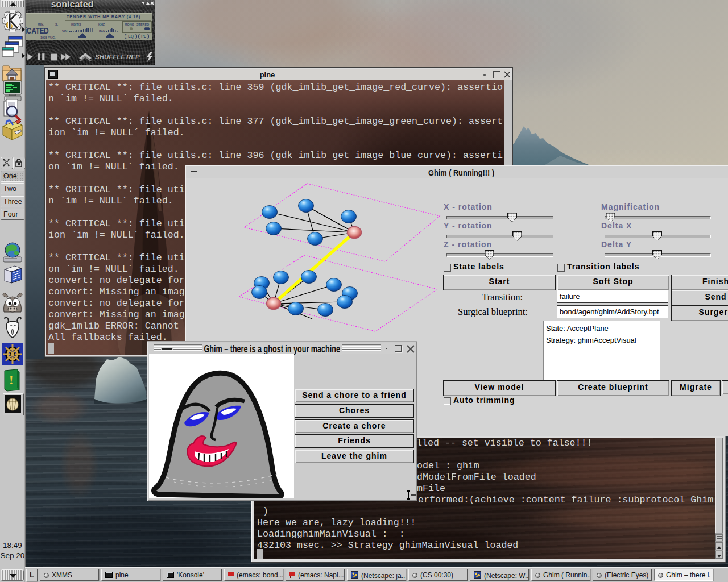  Describe the element at coordinates (110, 57) in the screenshot. I see `svg-text: SHUFFLE` at that location.